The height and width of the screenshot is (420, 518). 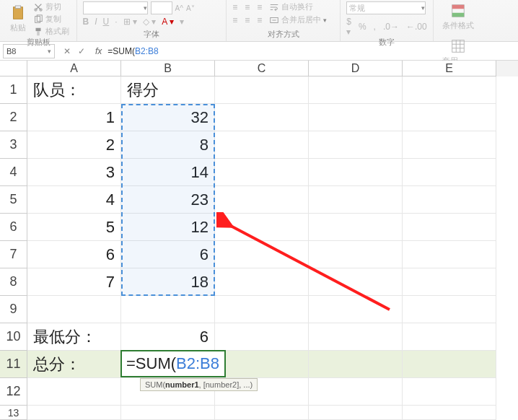 What do you see at coordinates (168, 90) in the screenshot?
I see `cell-B1: 得分` at bounding box center [168, 90].